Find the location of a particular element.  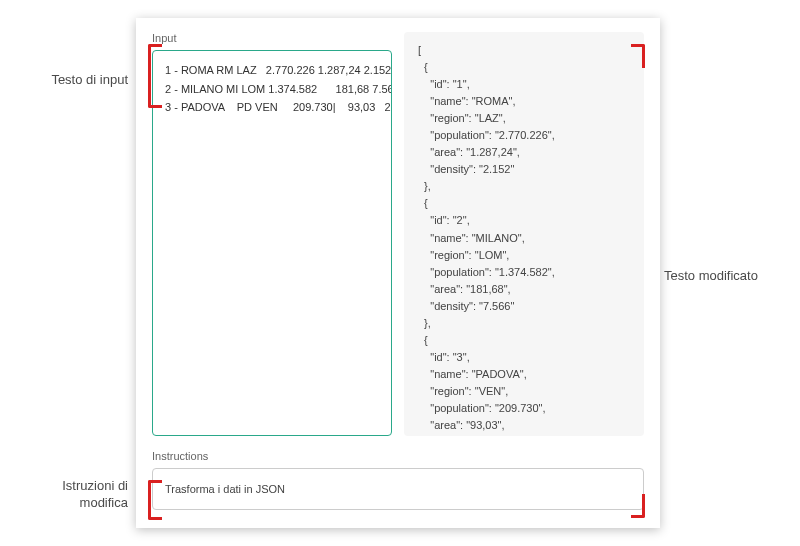

instructions-section: Instructions Trasforma i dati in JSON is located at coordinates (398, 480).